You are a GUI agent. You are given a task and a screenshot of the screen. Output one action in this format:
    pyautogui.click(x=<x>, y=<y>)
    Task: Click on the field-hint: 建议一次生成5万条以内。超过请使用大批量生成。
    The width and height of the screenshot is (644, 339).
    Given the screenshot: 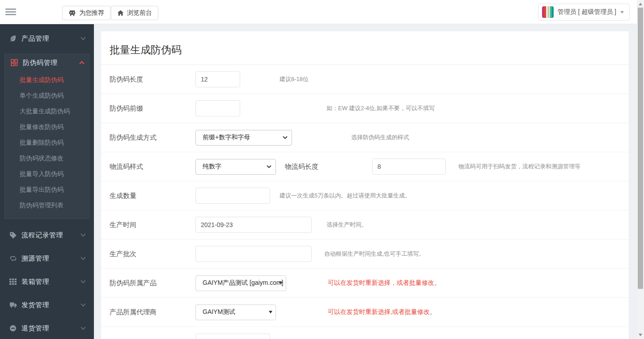 What is the action you would take?
    pyautogui.click(x=345, y=196)
    